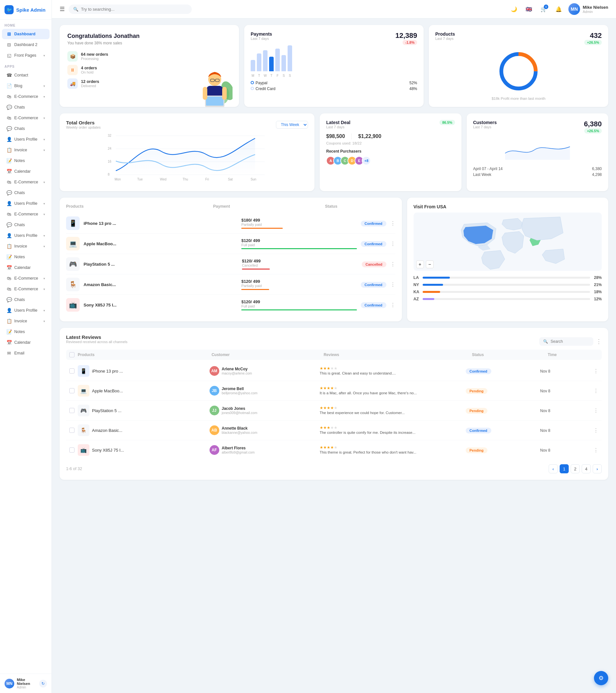 The width and height of the screenshot is (616, 693). What do you see at coordinates (130, 9) in the screenshot?
I see `search-bar: 🔍` at bounding box center [130, 9].